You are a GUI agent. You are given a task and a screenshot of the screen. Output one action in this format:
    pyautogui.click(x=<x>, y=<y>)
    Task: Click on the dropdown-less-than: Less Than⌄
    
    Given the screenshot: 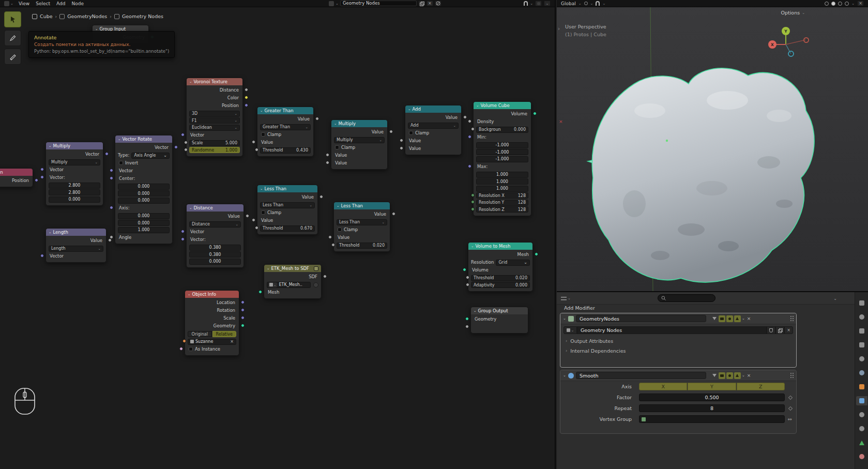 What is the action you would take?
    pyautogui.click(x=362, y=222)
    